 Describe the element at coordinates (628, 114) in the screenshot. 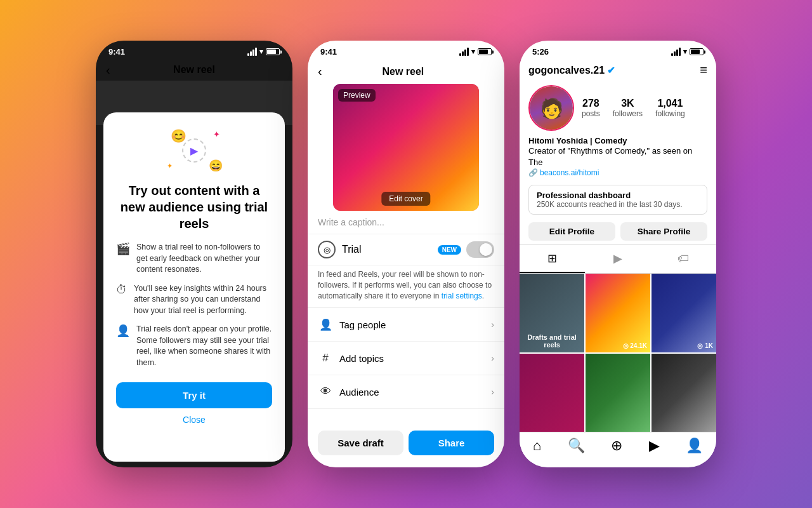

I see `followers-label: followers` at that location.